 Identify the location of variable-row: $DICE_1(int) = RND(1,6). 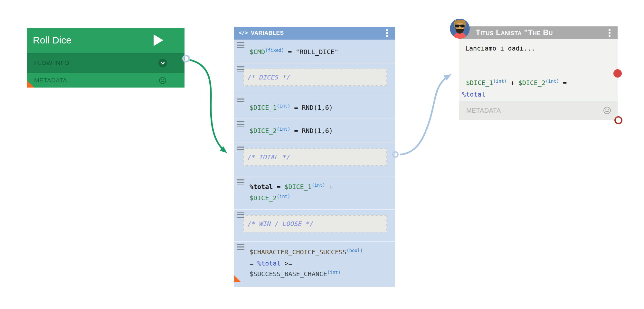
(315, 106).